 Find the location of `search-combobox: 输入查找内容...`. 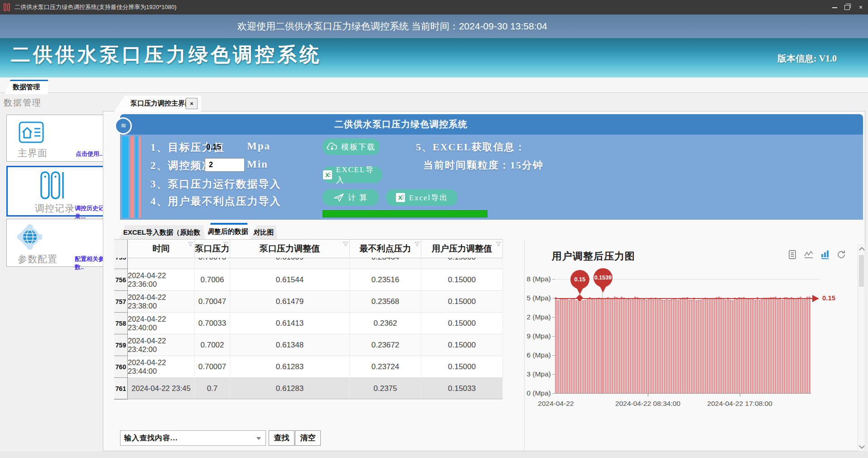

search-combobox: 输入查找内容... is located at coordinates (193, 438).